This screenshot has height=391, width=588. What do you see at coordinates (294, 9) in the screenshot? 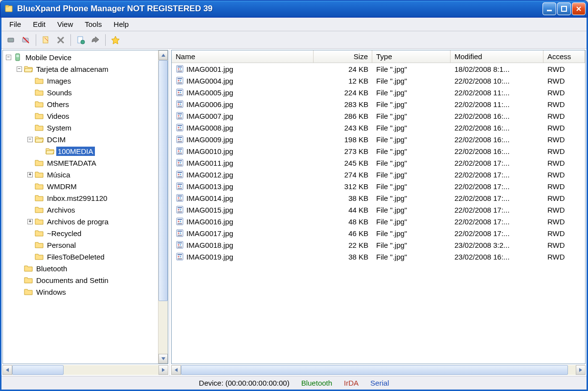
I see `titlebar: BlueXpand Phone Manager NOT REGISTERED 3…` at bounding box center [294, 9].